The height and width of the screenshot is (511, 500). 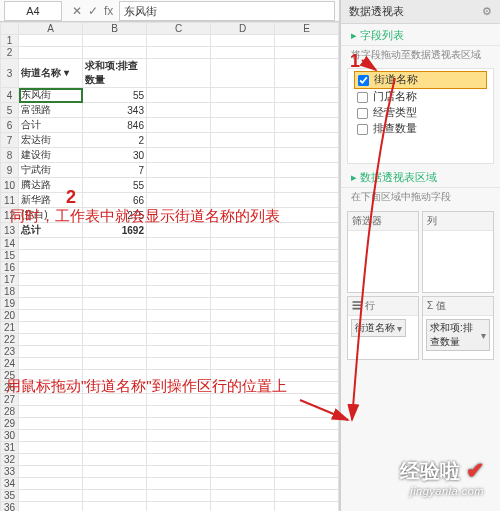 I want to click on row-header: 1, so click(x=10, y=41).